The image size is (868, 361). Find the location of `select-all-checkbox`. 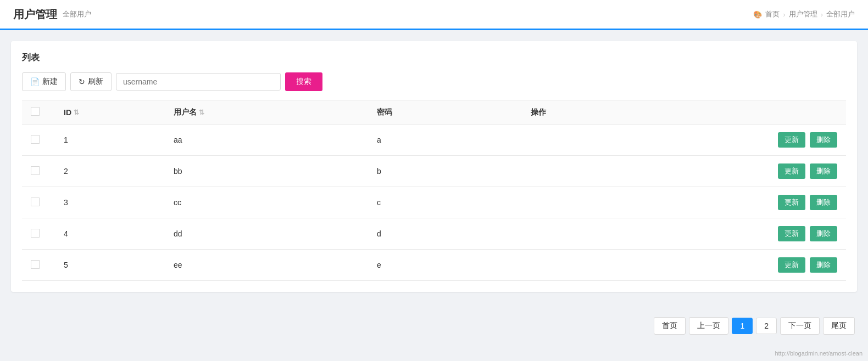

select-all-checkbox is located at coordinates (35, 111).